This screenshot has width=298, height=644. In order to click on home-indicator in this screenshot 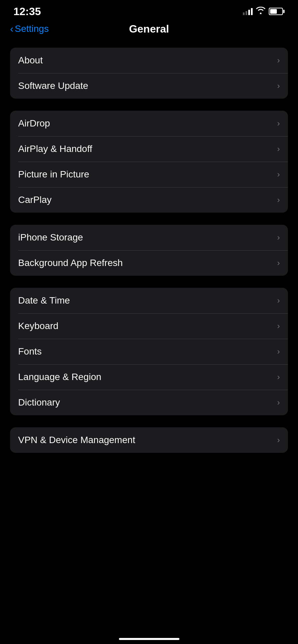, I will do `click(149, 639)`.